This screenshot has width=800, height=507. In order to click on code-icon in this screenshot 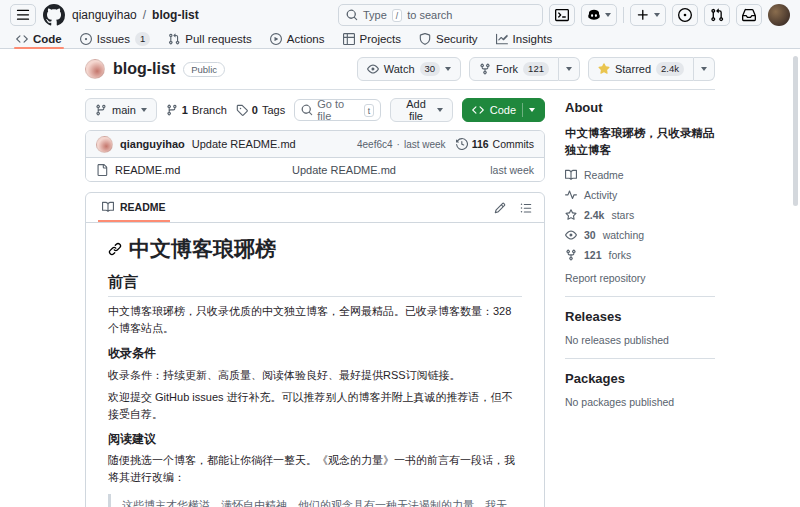, I will do `click(478, 110)`.